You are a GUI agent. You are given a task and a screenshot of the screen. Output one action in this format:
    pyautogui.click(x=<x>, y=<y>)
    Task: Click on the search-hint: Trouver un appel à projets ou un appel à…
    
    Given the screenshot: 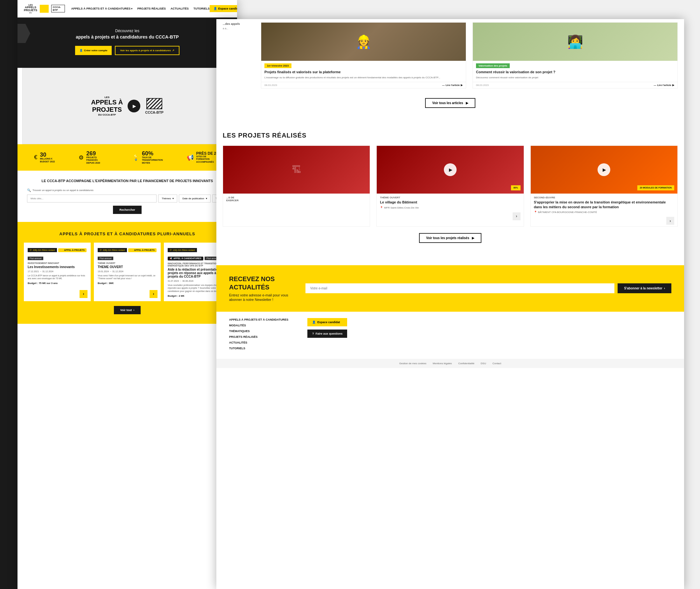 What is the action you would take?
    pyautogui.click(x=127, y=190)
    